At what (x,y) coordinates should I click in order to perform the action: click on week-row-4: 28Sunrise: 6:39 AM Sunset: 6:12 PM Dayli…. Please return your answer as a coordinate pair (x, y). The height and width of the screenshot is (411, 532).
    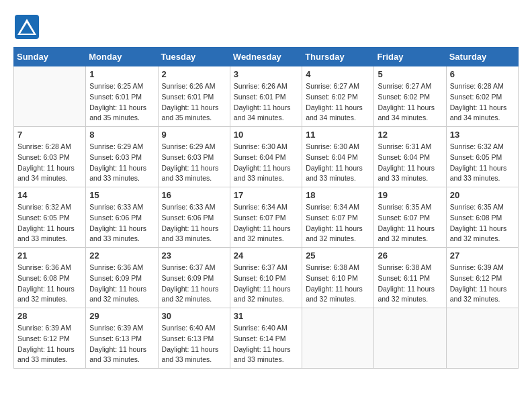
    Looking at the image, I should click on (266, 338).